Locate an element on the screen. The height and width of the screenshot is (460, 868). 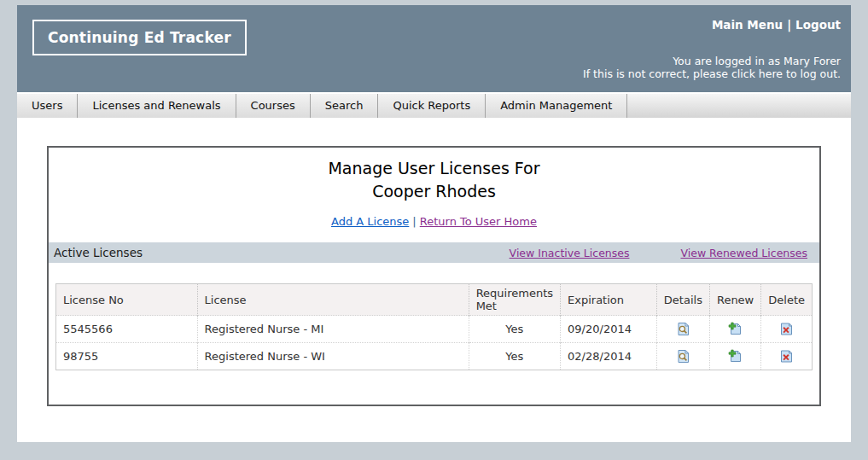
header-right: Main Menu|Logout You are logged in as Ma… is located at coordinates (712, 49).